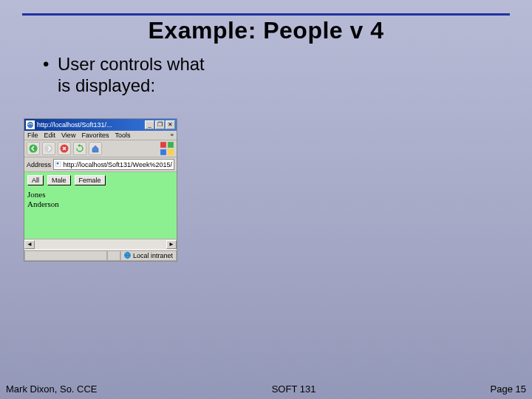 The height and width of the screenshot is (399, 532). Describe the element at coordinates (160, 125) in the screenshot. I see `maximize-button: ❐` at that location.